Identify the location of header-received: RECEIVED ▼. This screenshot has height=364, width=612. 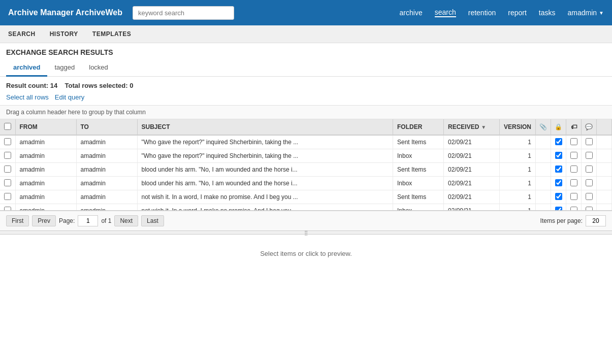
(471, 127).